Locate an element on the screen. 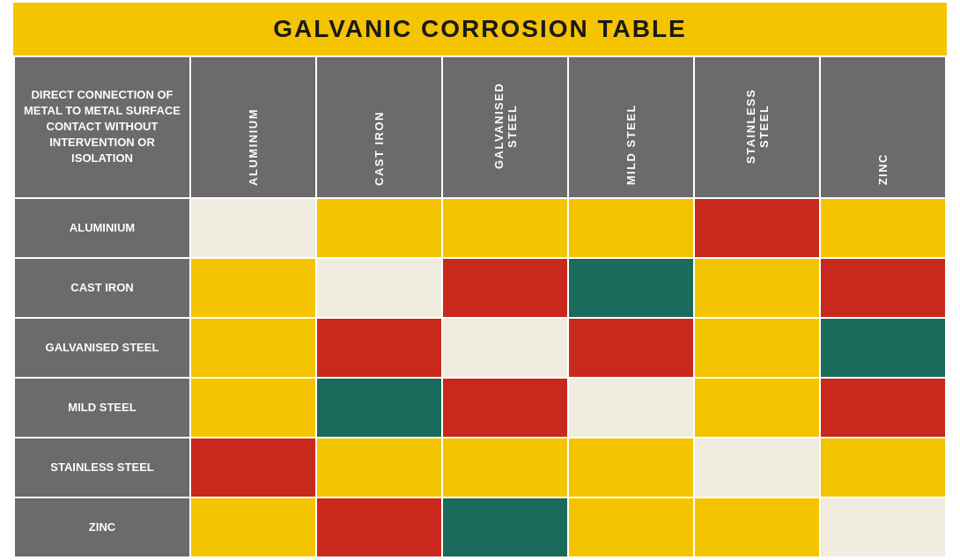 The image size is (960, 560). cell-r2-c2 is located at coordinates (506, 348).